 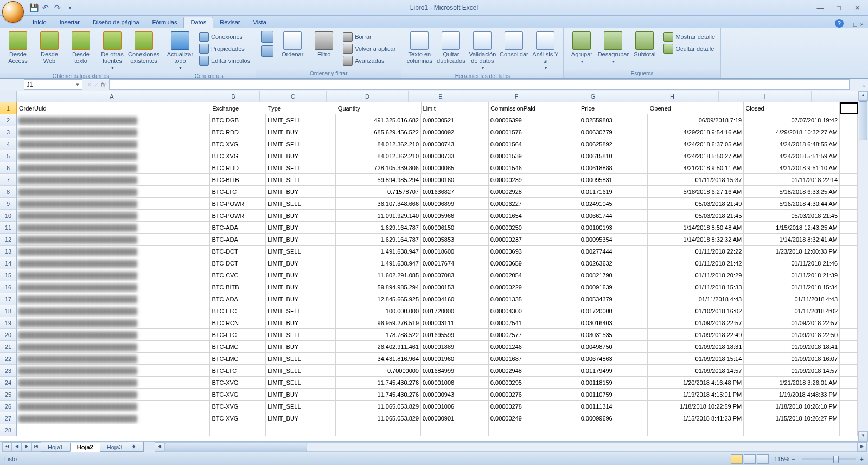 What do you see at coordinates (614, 132) in the screenshot?
I see `cell: 0.00630779` at bounding box center [614, 132].